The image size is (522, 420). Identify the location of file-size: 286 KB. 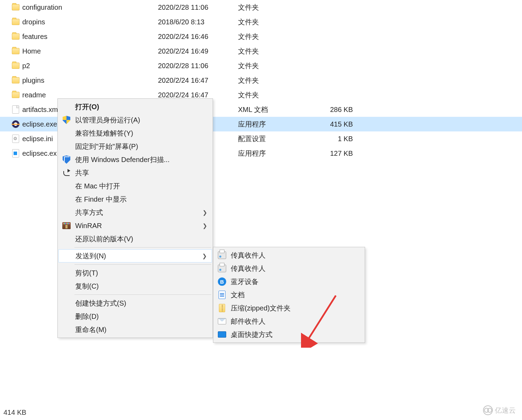
(335, 110).